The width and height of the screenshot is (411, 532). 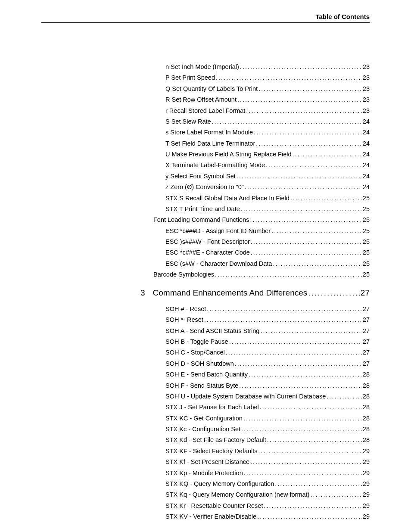 What do you see at coordinates (262, 275) in the screenshot?
I see `toc-entry: Barcode Symbologies25` at bounding box center [262, 275].